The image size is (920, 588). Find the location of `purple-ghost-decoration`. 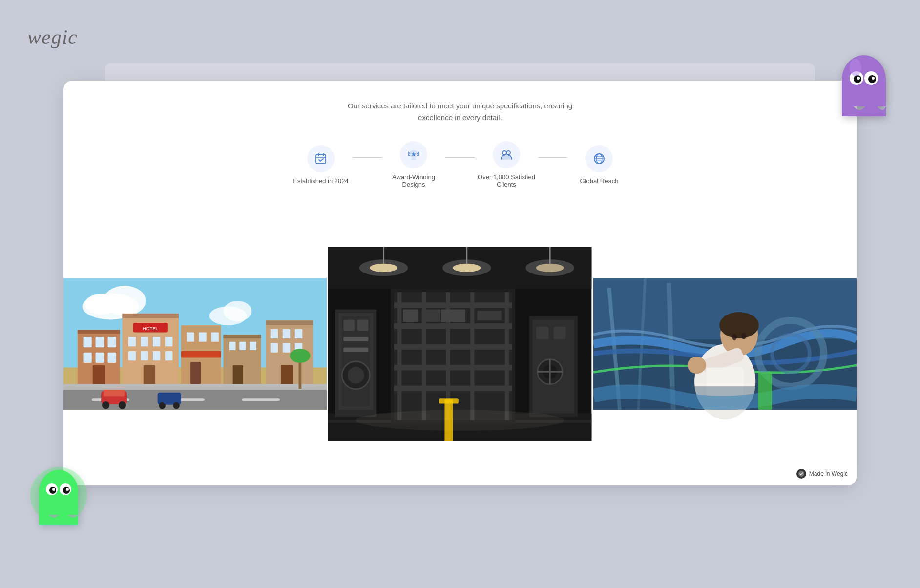

purple-ghost-decoration is located at coordinates (864, 84).